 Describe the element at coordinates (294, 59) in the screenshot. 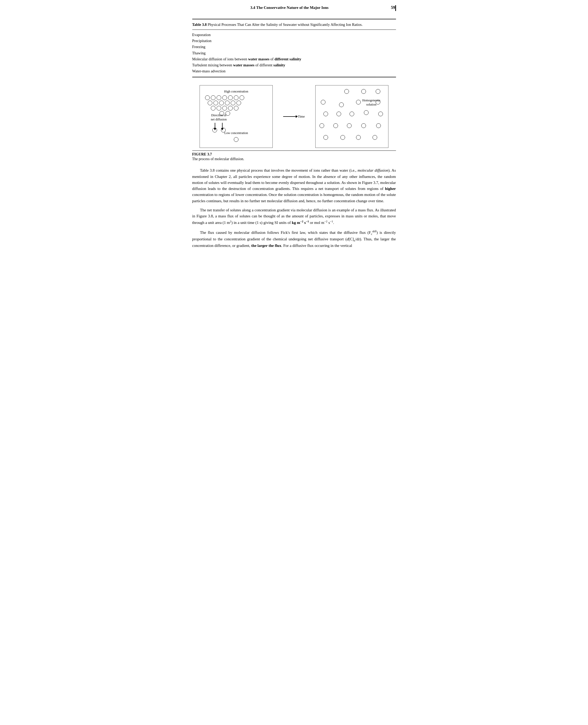

I see `table-item: Molecular diffusion of ions between wate…` at that location.